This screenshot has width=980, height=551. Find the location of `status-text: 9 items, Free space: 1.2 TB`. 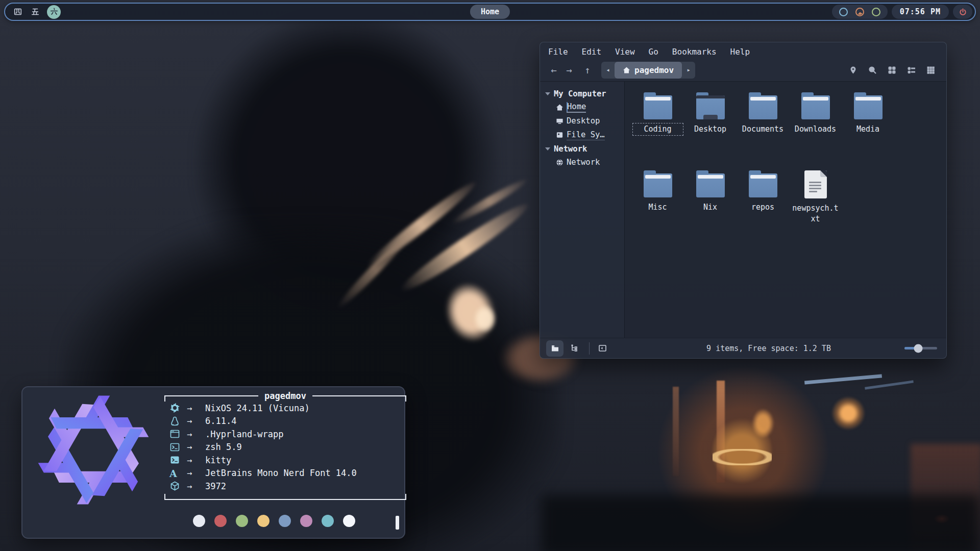

status-text: 9 items, Free space: 1.2 TB is located at coordinates (769, 348).